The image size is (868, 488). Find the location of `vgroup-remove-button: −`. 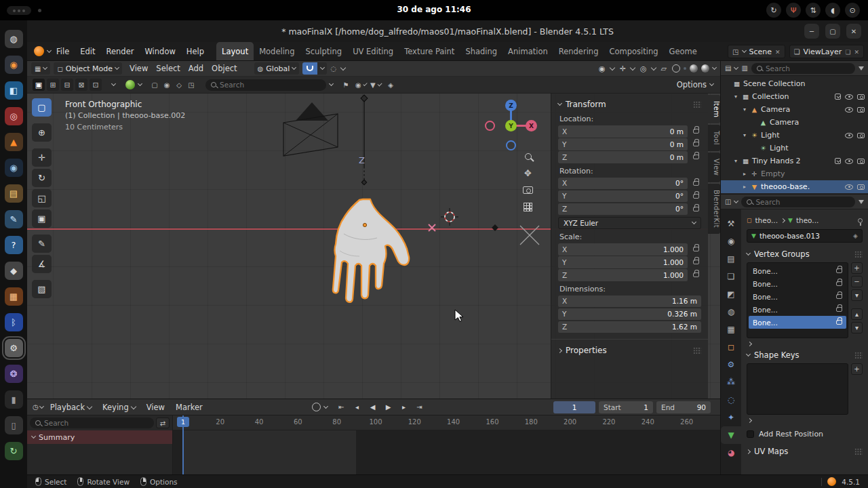

vgroup-remove-button: − is located at coordinates (857, 282).